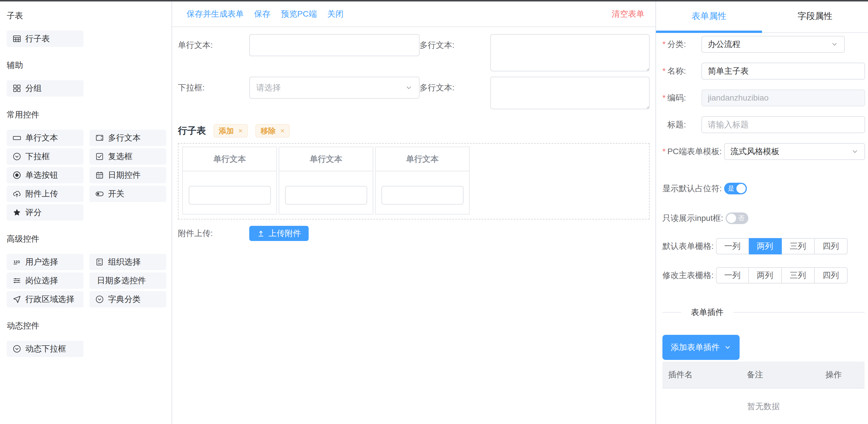 The width and height of the screenshot is (868, 424). I want to click on field-label: 多行文本:, so click(455, 88).